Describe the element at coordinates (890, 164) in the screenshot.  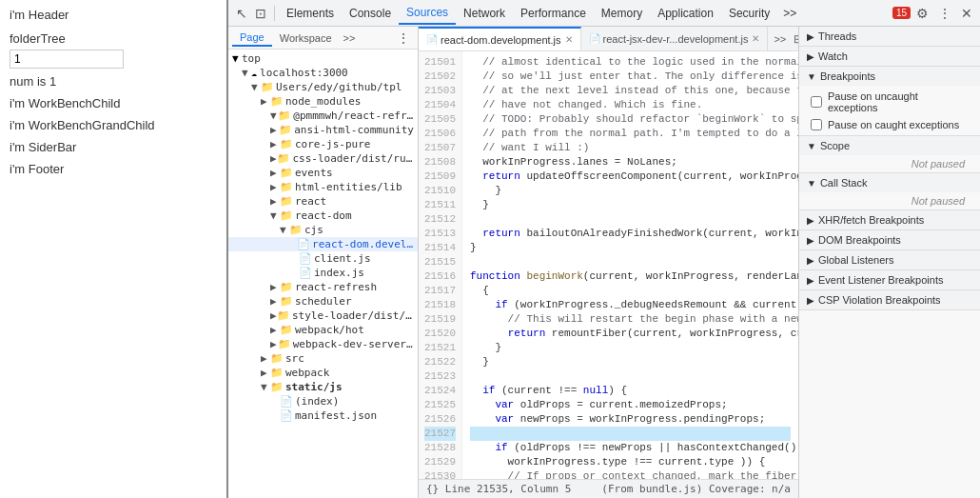
I see `scope-not-paused: Not paused` at that location.